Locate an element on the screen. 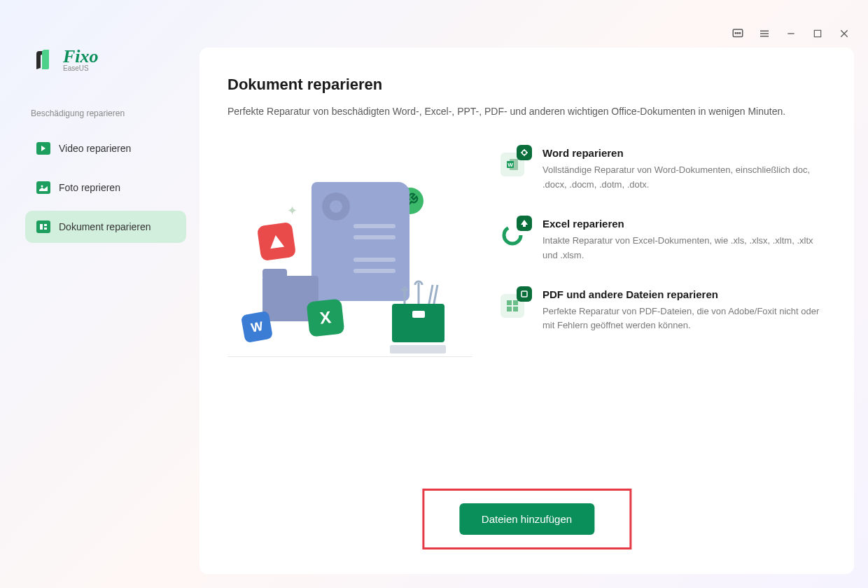 This screenshot has height=588, width=868. maximize-icon is located at coordinates (818, 34).